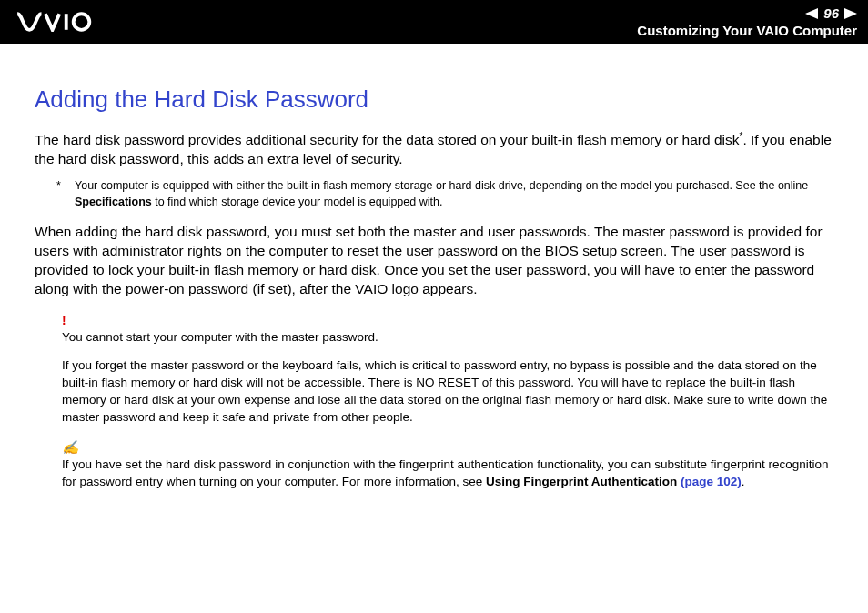  I want to click on fingerprint-auth-link: Using Fingerprint Authentication, so click(581, 482).